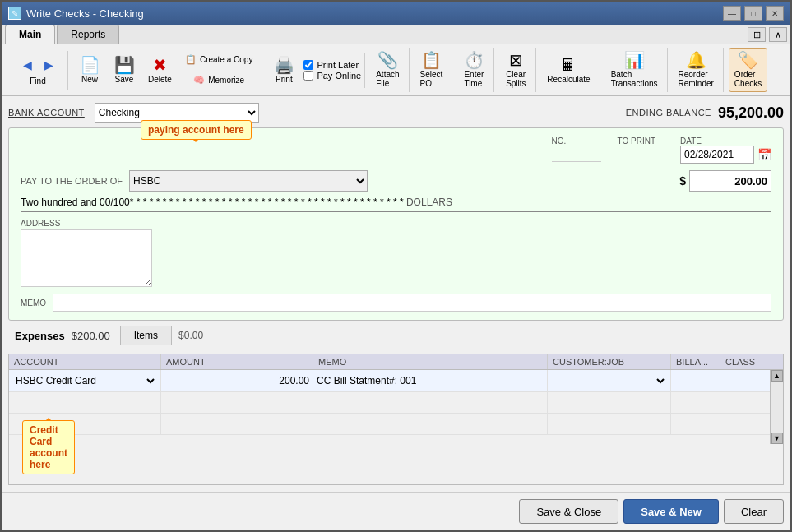  What do you see at coordinates (396, 253) in the screenshot?
I see `address-section: ADDRESS` at bounding box center [396, 253].